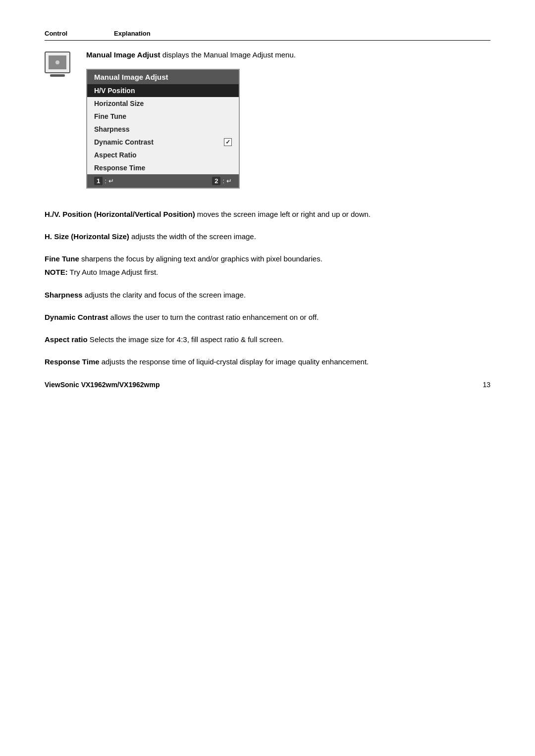  What do you see at coordinates (288, 55) in the screenshot?
I see `intro-text: Manual Image Adjust displays the Manual …` at bounding box center [288, 55].